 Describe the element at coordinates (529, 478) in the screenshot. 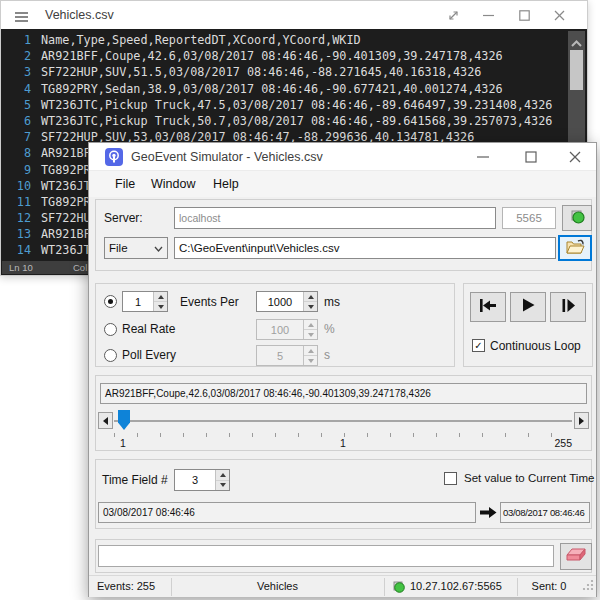

I see `set-current-time-label: Set value to Current Time` at that location.